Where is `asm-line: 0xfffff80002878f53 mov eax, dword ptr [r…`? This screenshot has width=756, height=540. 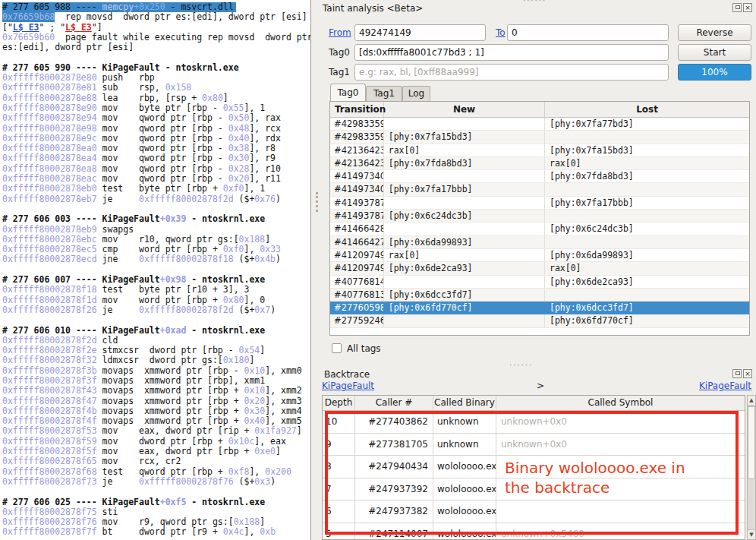 asm-line: 0xfffff80002878f53 mov eax, dword ptr [r… is located at coordinates (156, 431).